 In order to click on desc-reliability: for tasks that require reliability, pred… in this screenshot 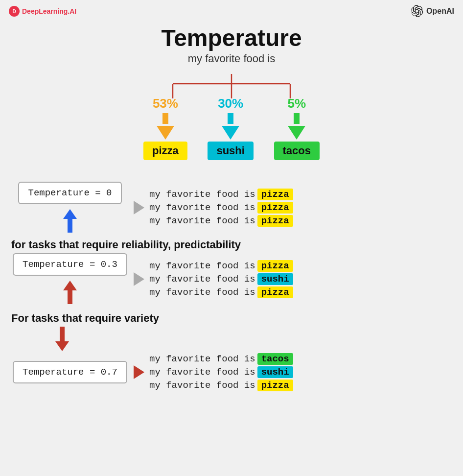, I will do `click(232, 245)`.